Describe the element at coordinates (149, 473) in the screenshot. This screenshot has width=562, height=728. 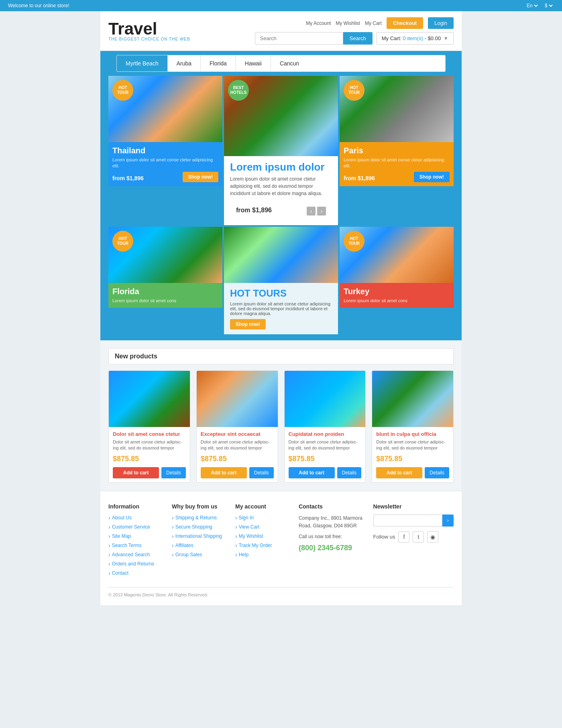
I see `product-actions-1: Add to cart Details` at that location.